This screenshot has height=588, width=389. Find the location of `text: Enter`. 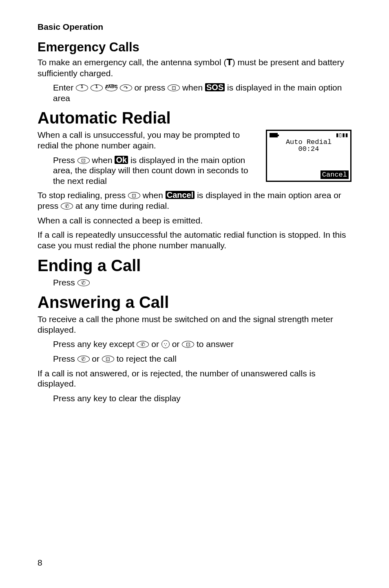

text: Enter is located at coordinates (64, 87).